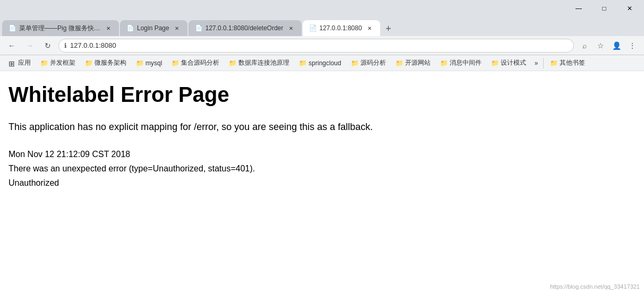 The height and width of the screenshot is (294, 644). I want to click on tab-favicon-4: 📄, so click(313, 28).